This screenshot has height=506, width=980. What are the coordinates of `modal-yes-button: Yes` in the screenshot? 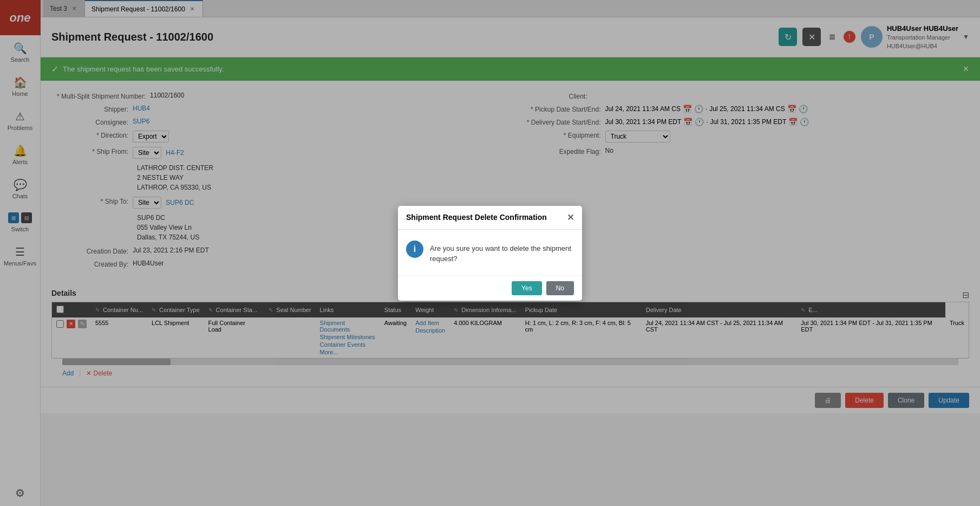 It's located at (527, 288).